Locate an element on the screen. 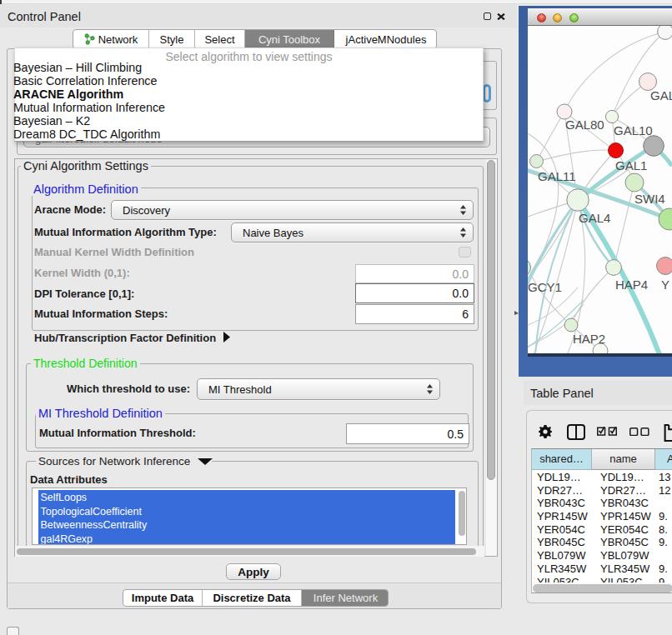  svg-text: HAP4 is located at coordinates (632, 285).